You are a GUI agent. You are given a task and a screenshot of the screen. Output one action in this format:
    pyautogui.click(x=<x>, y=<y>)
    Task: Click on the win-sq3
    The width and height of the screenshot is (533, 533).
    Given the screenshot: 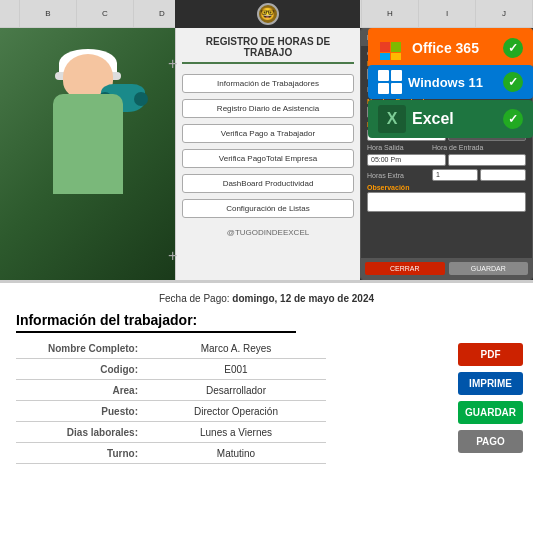 What is the action you would take?
    pyautogui.click(x=384, y=88)
    